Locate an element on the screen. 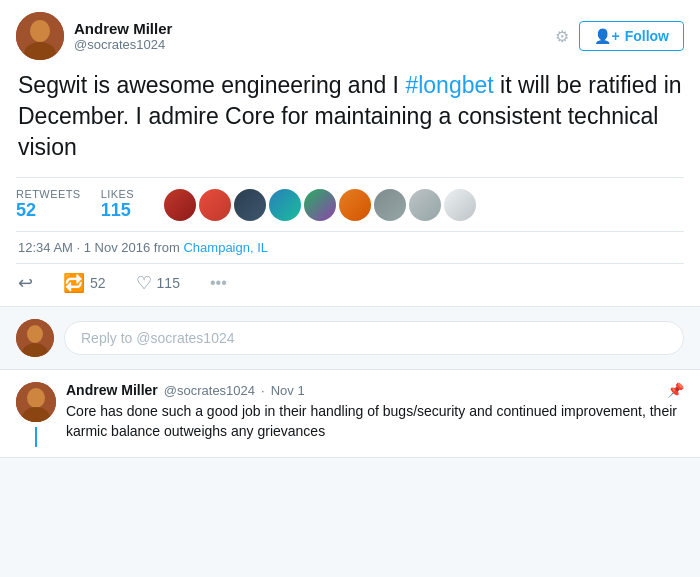  reply-section: Reply to @socrates1024 is located at coordinates (350, 338).